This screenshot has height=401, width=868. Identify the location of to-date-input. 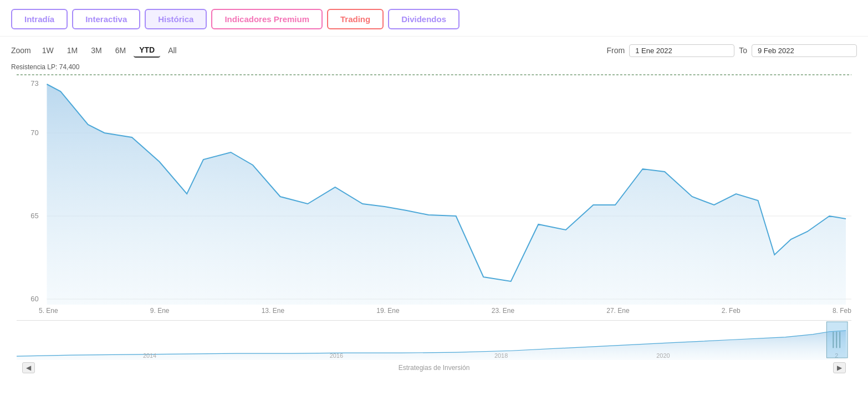
(804, 51).